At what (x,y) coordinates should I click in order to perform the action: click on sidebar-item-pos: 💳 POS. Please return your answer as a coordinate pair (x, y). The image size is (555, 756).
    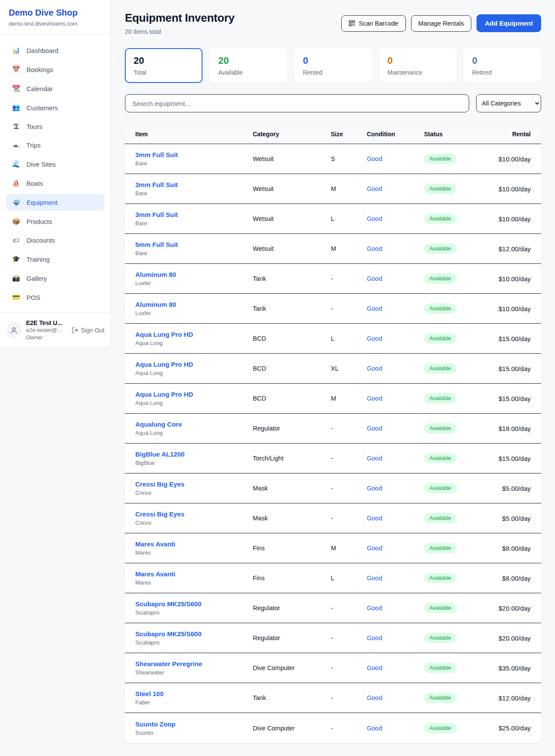
    Looking at the image, I should click on (56, 297).